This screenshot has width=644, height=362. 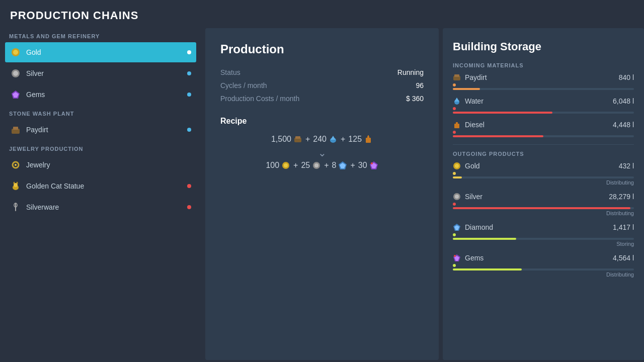 What do you see at coordinates (322, 49) in the screenshot?
I see `production-title: Production` at bounding box center [322, 49].